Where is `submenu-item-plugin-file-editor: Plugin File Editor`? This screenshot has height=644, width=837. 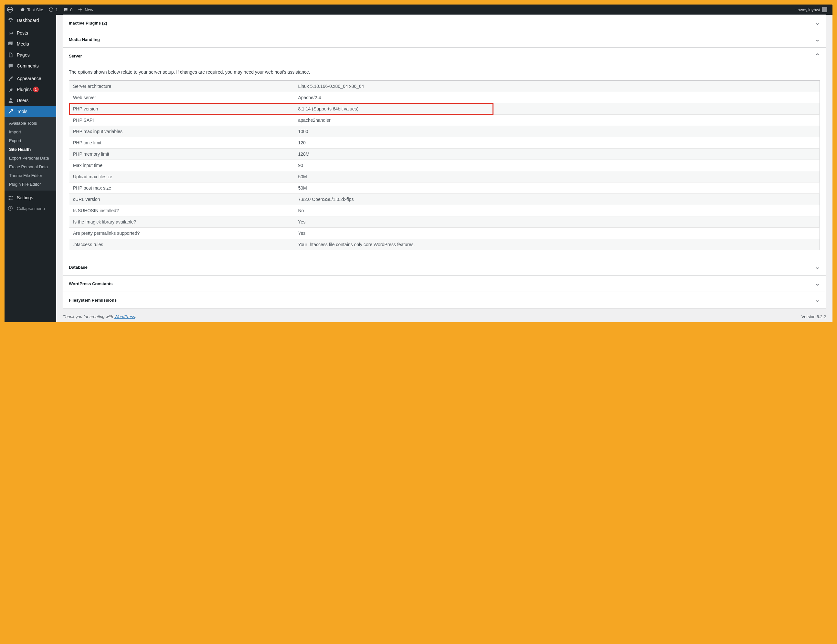 submenu-item-plugin-file-editor: Plugin File Editor is located at coordinates (31, 184).